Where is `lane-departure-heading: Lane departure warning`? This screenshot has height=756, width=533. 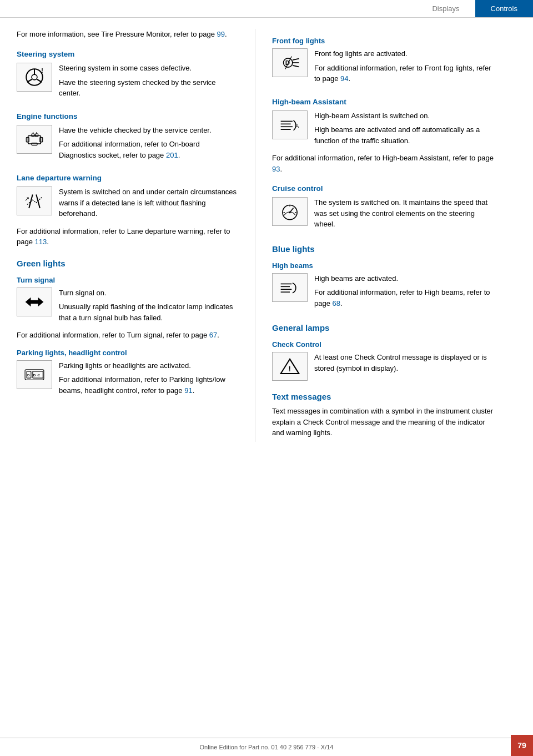 lane-departure-heading: Lane departure warning is located at coordinates (128, 178).